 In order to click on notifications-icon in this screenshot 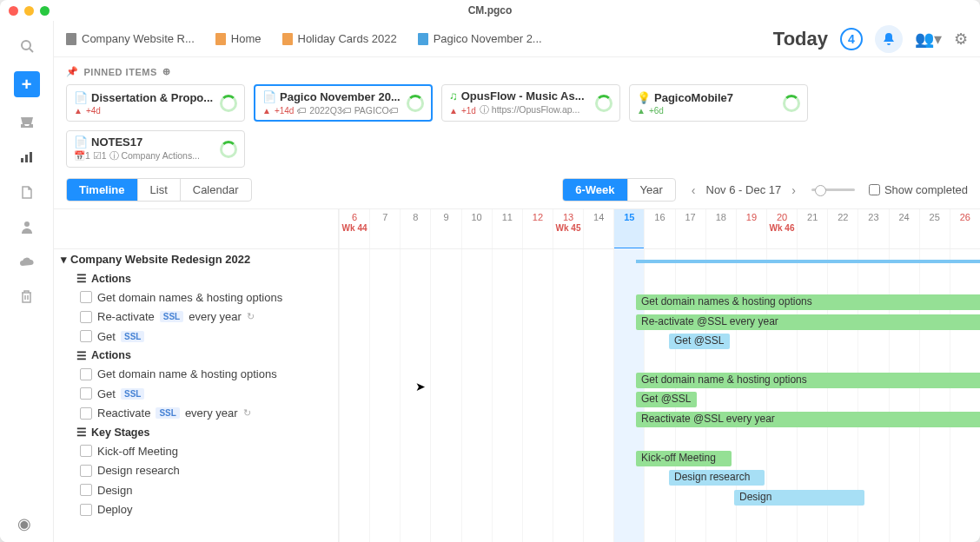, I will do `click(889, 39)`.